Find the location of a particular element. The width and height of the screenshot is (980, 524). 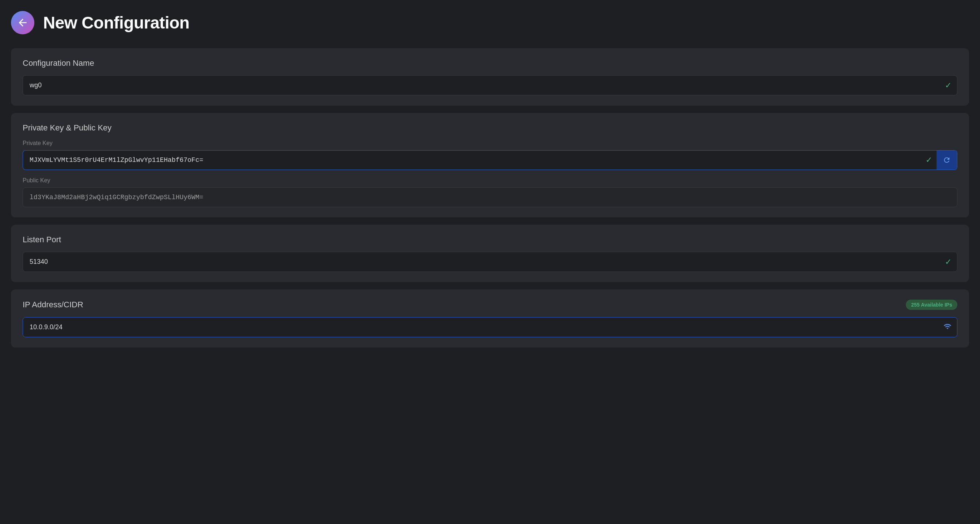

listen-port-input is located at coordinates (490, 262).